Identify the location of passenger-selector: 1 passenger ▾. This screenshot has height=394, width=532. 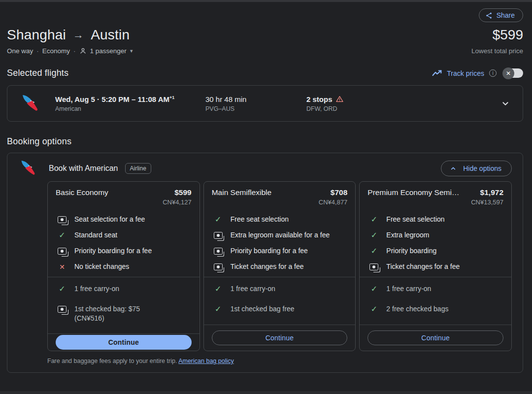
(106, 51).